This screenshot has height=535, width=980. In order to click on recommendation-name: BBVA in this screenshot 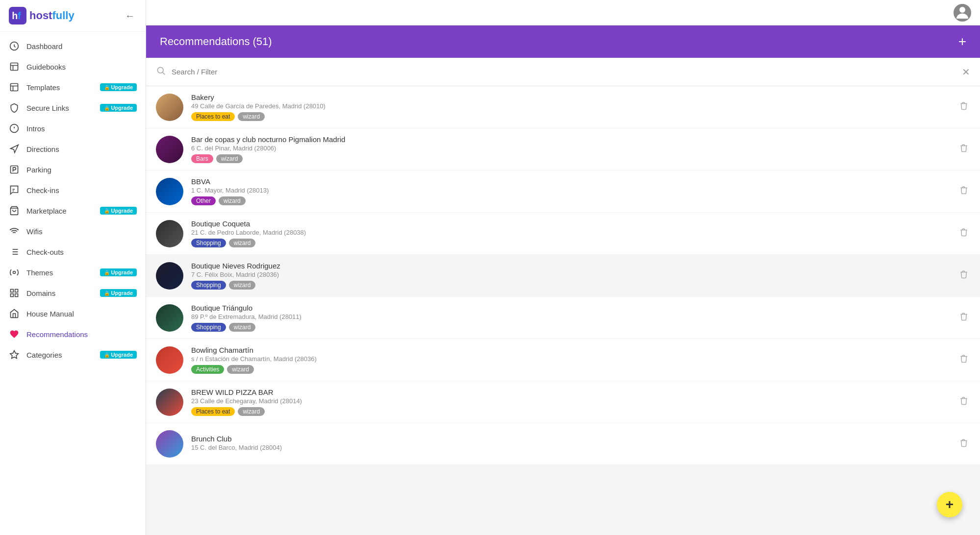, I will do `click(571, 181)`.